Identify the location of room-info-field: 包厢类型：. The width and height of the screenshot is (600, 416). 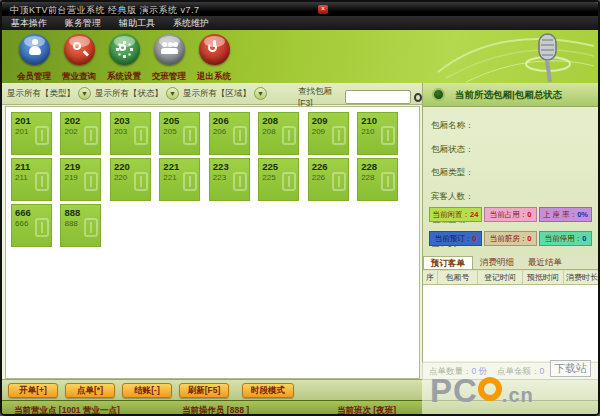
(472, 173).